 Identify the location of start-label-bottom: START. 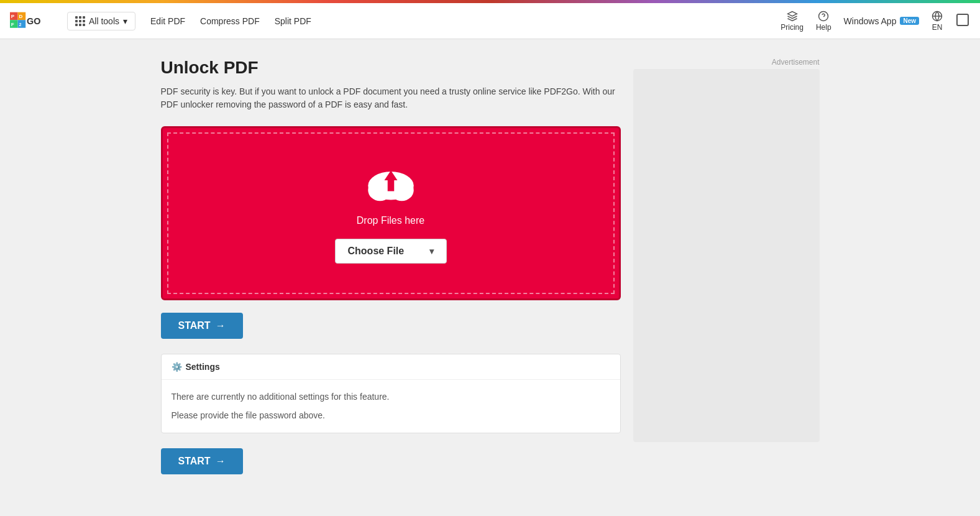
(195, 461).